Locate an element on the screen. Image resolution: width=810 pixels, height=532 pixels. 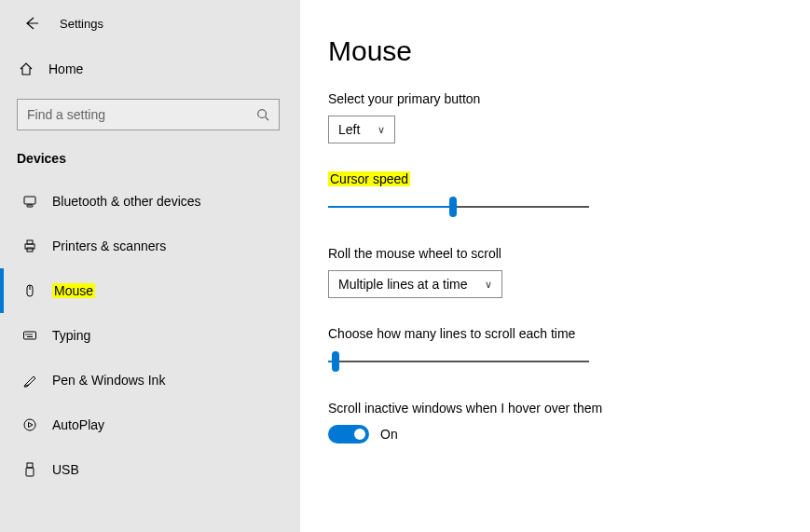
sidebar-item-bluetooth: Bluetooth & other devices is located at coordinates (150, 201).